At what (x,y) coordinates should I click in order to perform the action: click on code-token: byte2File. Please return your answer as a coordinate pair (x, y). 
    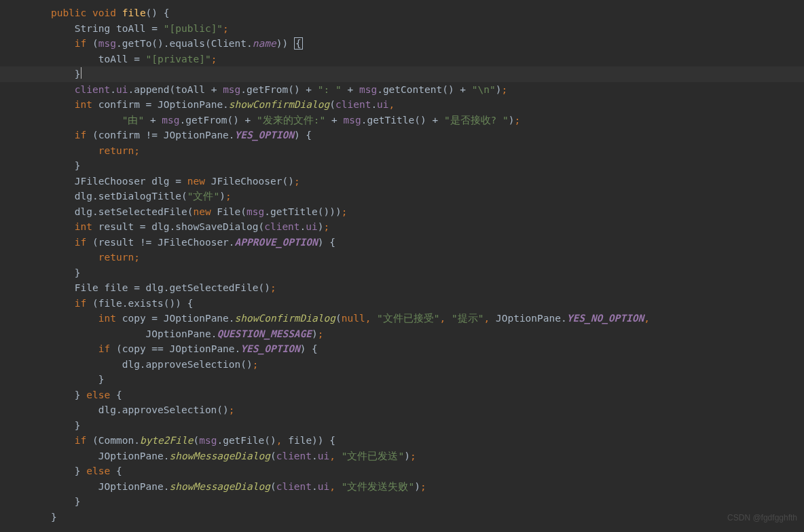
    Looking at the image, I should click on (167, 440).